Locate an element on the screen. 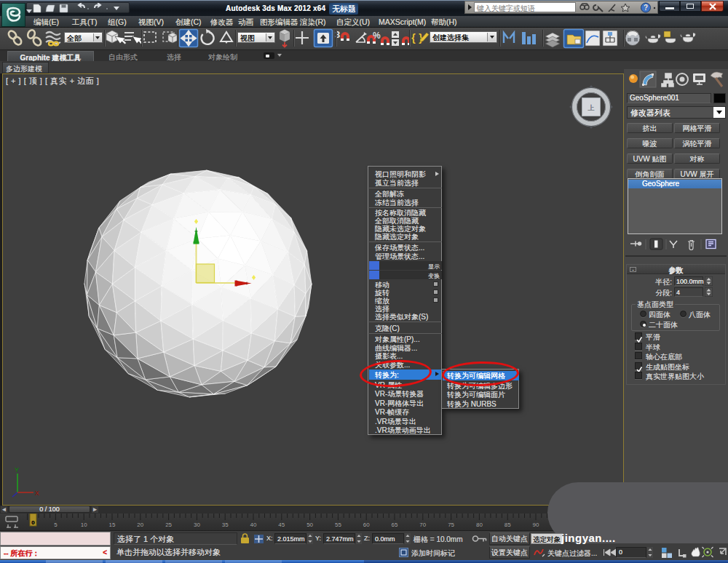 The height and width of the screenshot is (563, 728). svg-text: 上 is located at coordinates (591, 108).